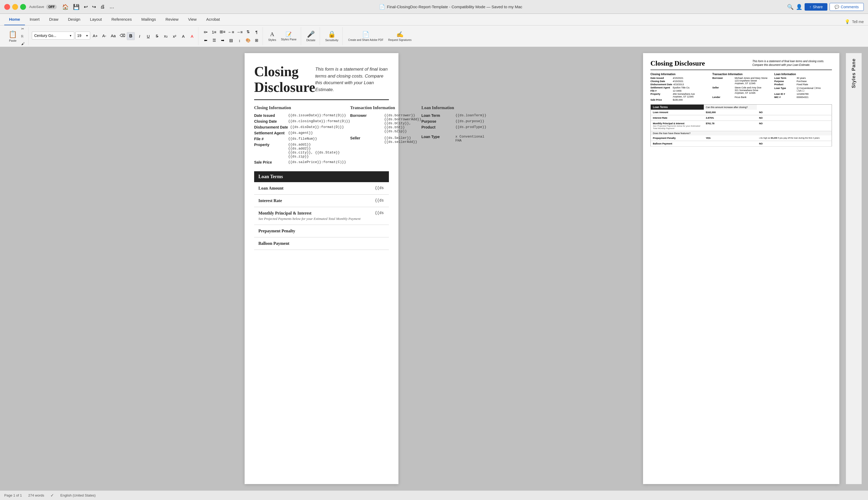  I want to click on prev-lt-loan-amount: Loan Amount $162,000 NO, so click(741, 113).